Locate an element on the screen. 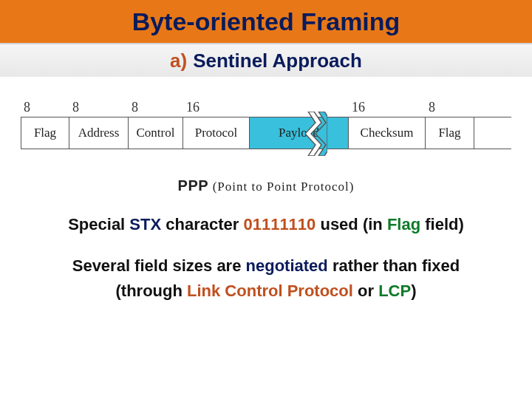  caption-paren: (Point to Point Protocol) is located at coordinates (284, 186).